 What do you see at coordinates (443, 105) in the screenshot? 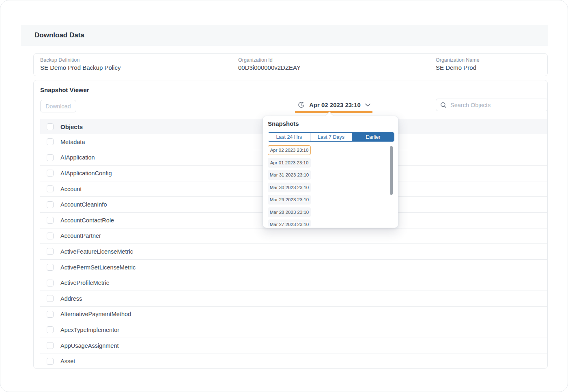
I see `search-icon` at bounding box center [443, 105].